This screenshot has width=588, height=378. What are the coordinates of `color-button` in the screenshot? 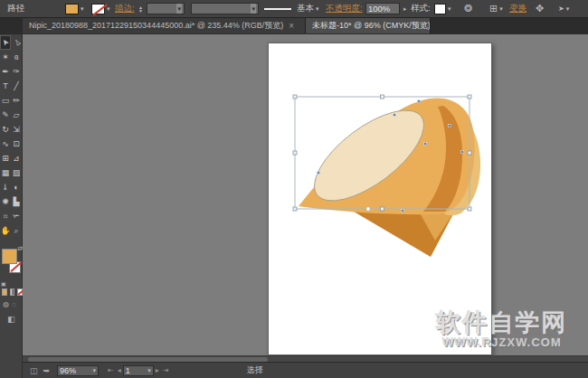 It's located at (5, 292).